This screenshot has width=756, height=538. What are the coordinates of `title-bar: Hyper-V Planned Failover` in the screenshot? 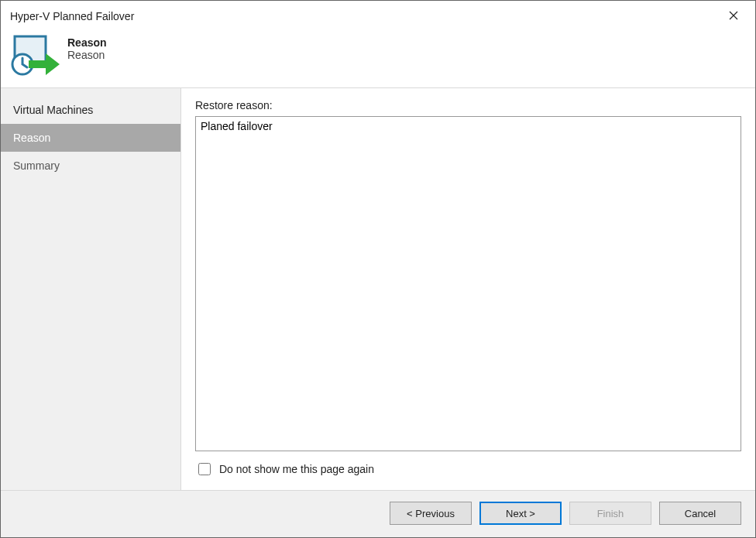 It's located at (378, 15).